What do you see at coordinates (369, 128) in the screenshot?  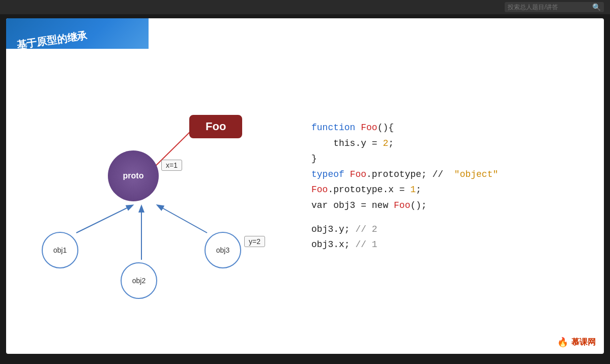 I see `code-foo-name: Foo` at bounding box center [369, 128].